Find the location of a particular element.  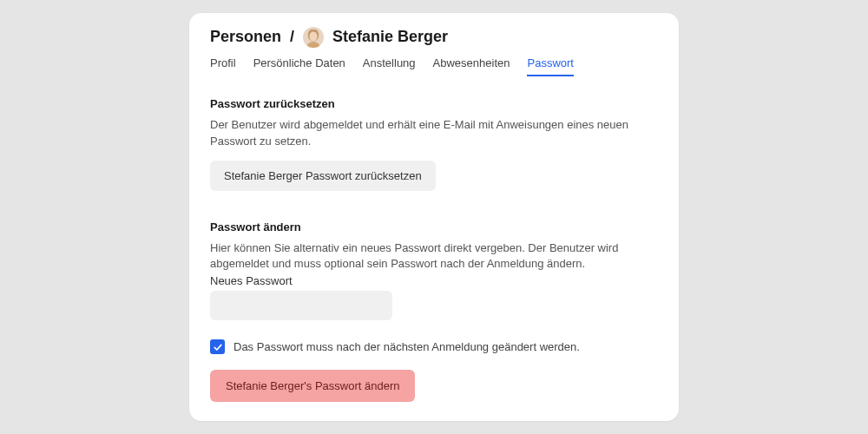

reset-section-title: Passwort zurücksetzen is located at coordinates (434, 104).